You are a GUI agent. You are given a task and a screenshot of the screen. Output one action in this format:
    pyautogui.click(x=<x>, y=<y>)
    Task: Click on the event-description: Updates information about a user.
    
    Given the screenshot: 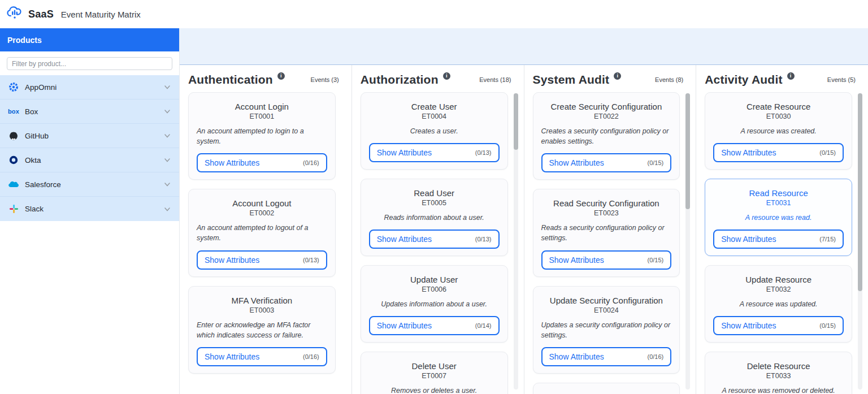 What is the action you would take?
    pyautogui.click(x=434, y=304)
    